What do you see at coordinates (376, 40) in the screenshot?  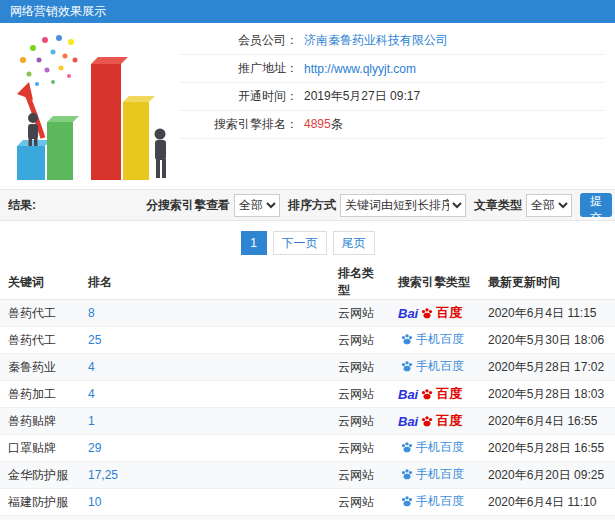 I see `company-name-link: 济南秦鲁药业科技有限公司` at bounding box center [376, 40].